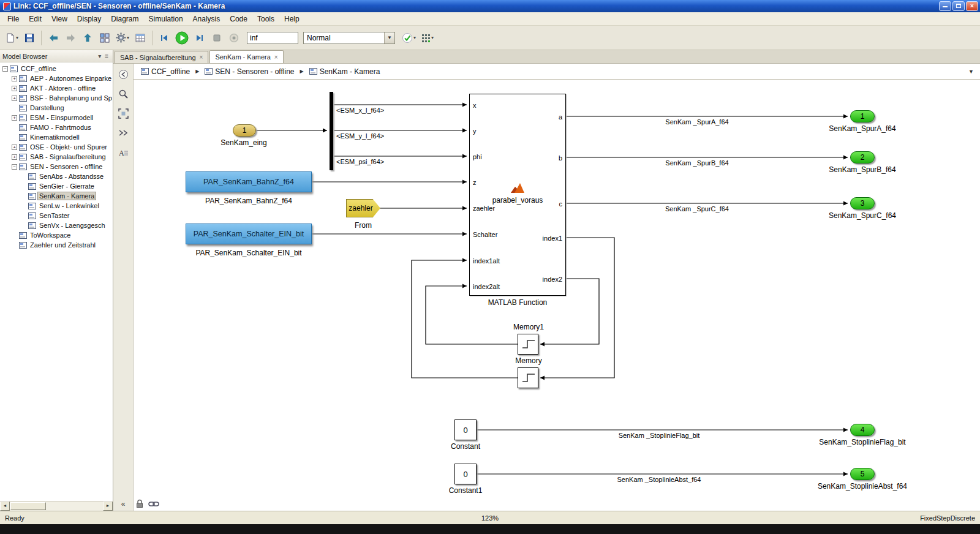  I want to click on outport-block: 4, so click(862, 430).